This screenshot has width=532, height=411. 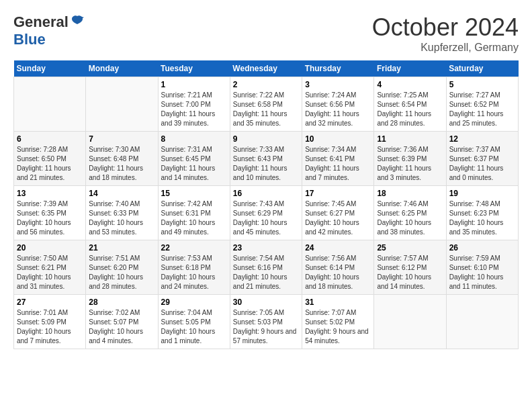 What do you see at coordinates (50, 273) in the screenshot?
I see `day-info: Sunrise: 7:50 AMSunset: 6:21 PMDaylight:…` at bounding box center [50, 273].